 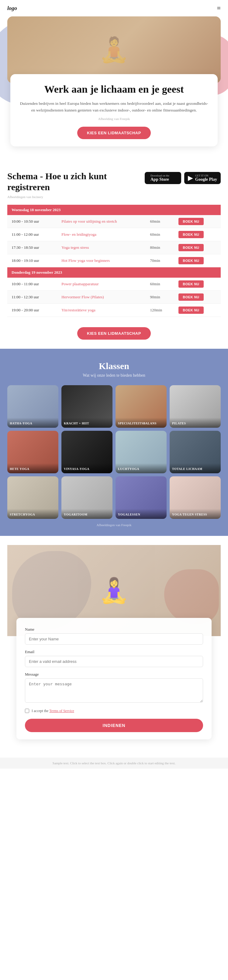 I want to click on class-label: HATHA-YOGA, so click(x=21, y=423).